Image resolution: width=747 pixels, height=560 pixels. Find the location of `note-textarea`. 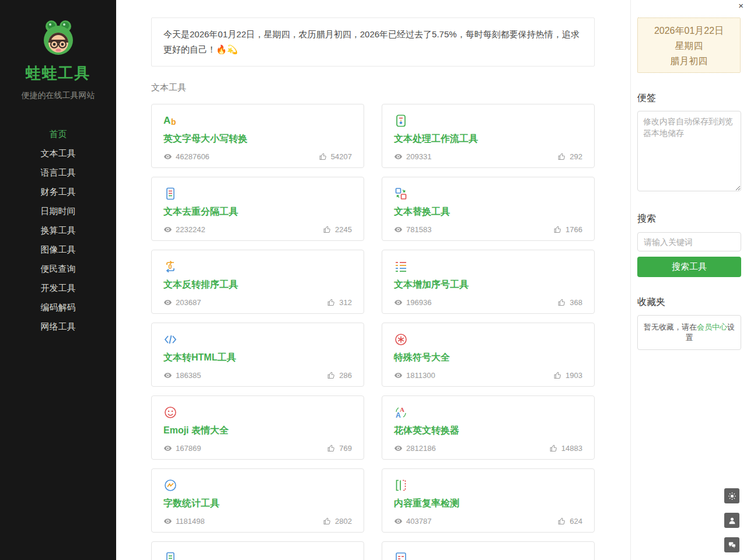

note-textarea is located at coordinates (689, 151).